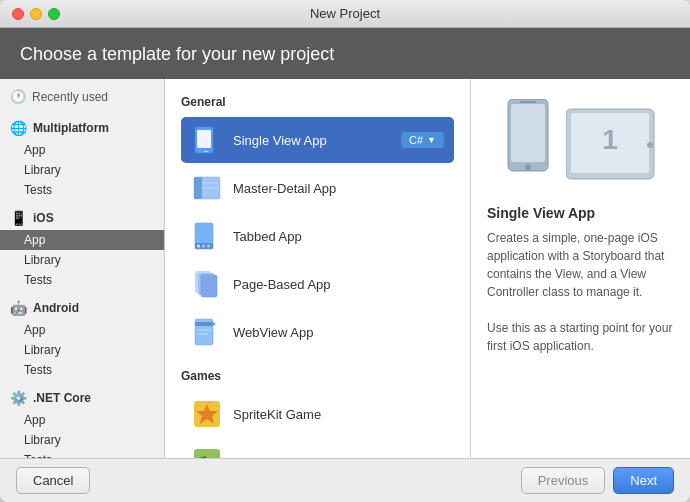 Image resolution: width=690 pixels, height=502 pixels. What do you see at coordinates (318, 332) in the screenshot?
I see `template-webview-app: WebView App` at bounding box center [318, 332].